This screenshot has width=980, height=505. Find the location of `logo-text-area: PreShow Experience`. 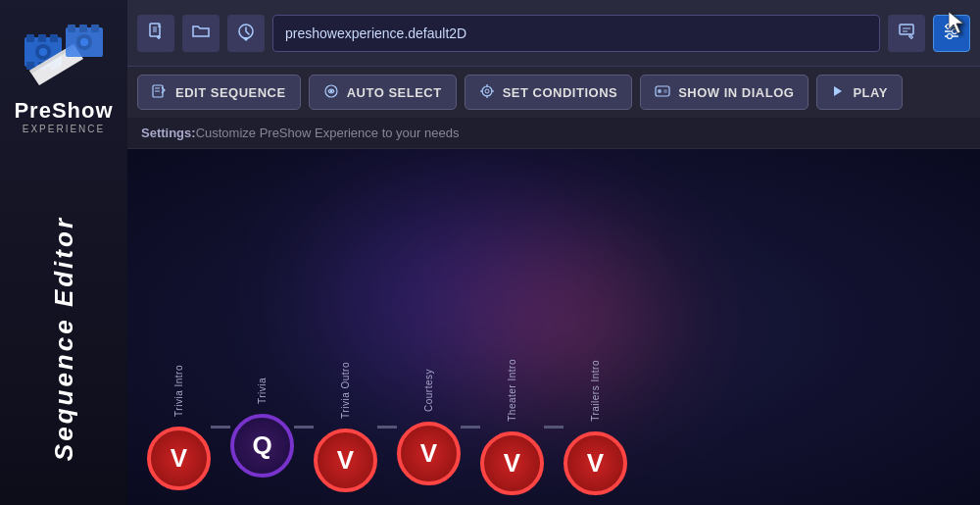

logo-text-area: PreShow Experience is located at coordinates (63, 116).